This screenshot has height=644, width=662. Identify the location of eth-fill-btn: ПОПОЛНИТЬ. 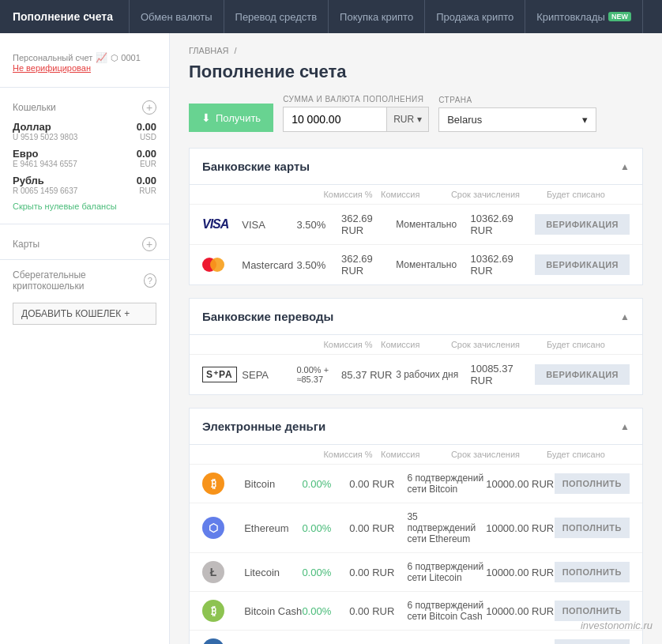
(592, 528).